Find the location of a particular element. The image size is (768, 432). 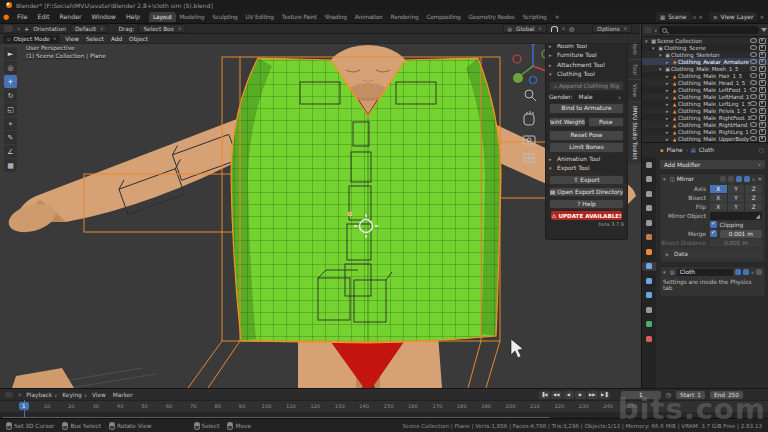

render is located at coordinates (649, 180).